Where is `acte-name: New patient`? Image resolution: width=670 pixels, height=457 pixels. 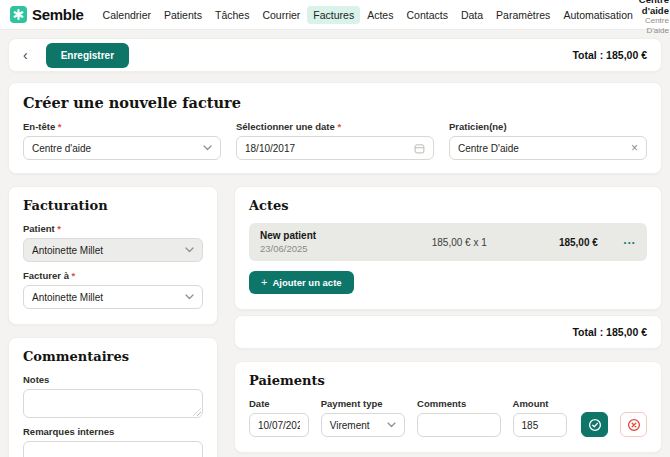
acte-name: New patient is located at coordinates (346, 236).